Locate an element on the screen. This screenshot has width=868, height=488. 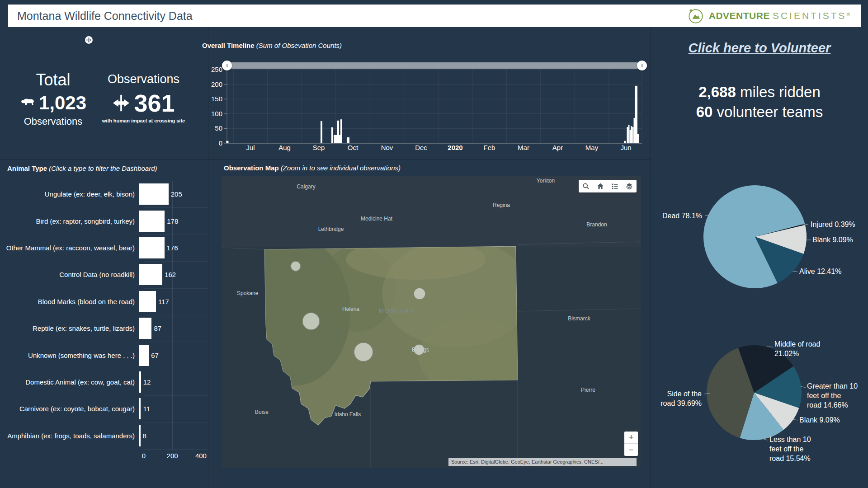
pie-callout-label: Alive 12.41% is located at coordinates (820, 271).